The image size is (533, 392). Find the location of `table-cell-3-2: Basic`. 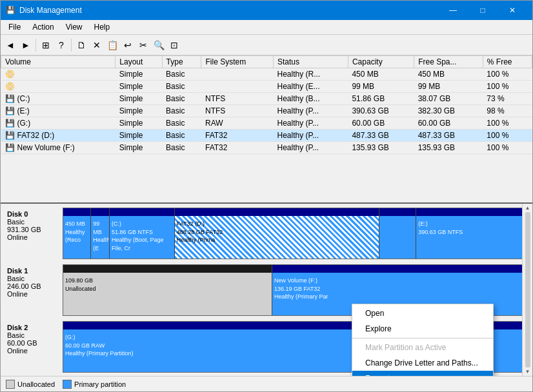

table-cell-3-2: Basic is located at coordinates (182, 111).